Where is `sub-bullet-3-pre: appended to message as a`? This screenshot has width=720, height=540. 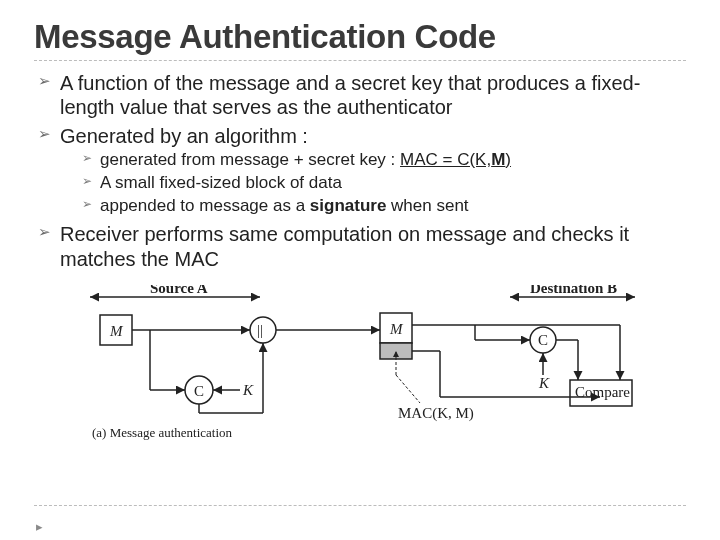 sub-bullet-3-pre: appended to message as a is located at coordinates (205, 206).